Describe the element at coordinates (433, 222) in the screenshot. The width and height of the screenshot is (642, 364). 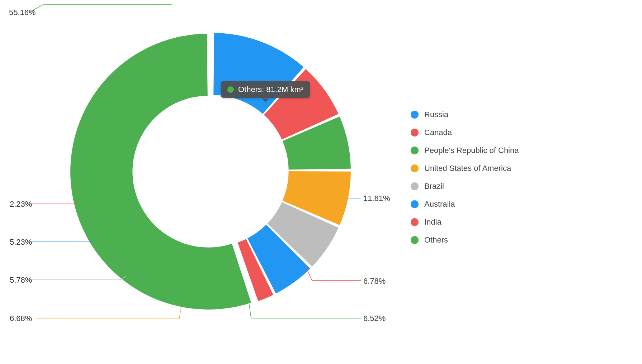
I see `legend-label: India` at that location.